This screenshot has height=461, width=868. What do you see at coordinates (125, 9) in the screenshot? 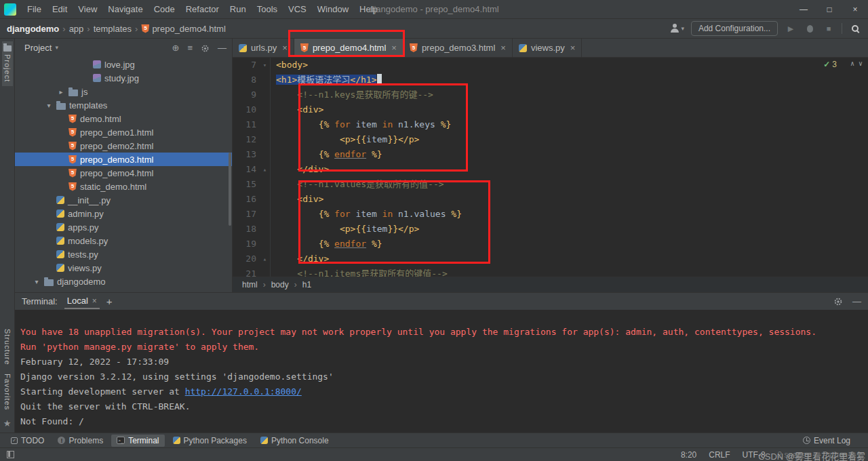
I see `menu-navigate: Navigate` at bounding box center [125, 9].